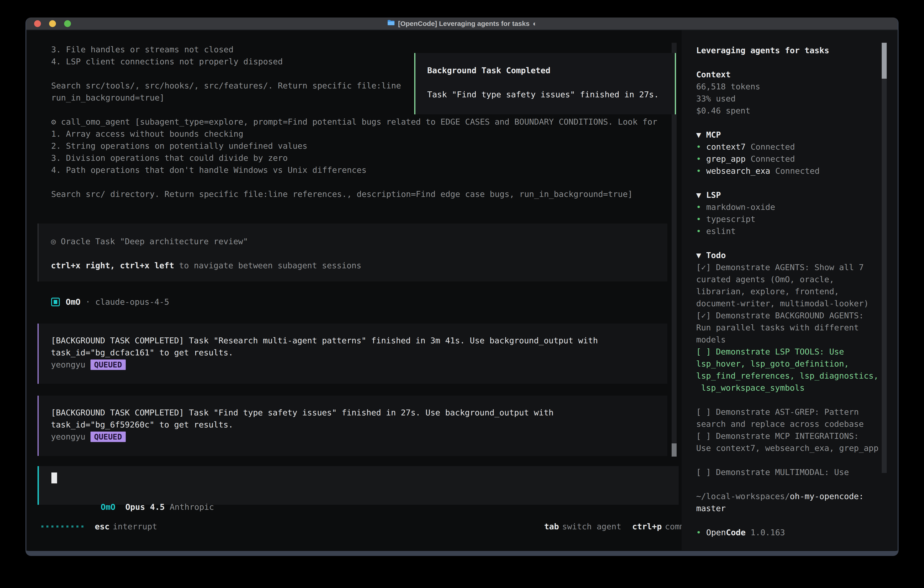 This screenshot has width=924, height=588. I want to click on todo-item-line: [ ] Demonstrate MCP INTEGRATIONS:, so click(788, 436).